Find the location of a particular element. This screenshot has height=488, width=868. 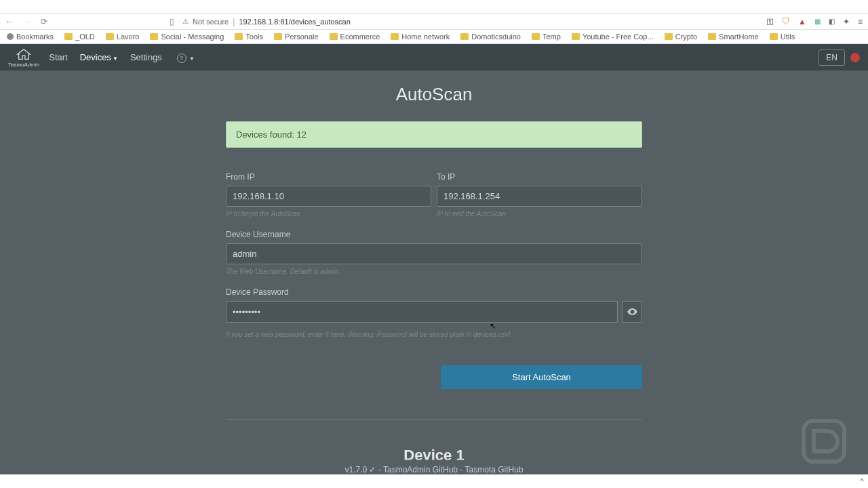

status-indicator is located at coordinates (855, 58).